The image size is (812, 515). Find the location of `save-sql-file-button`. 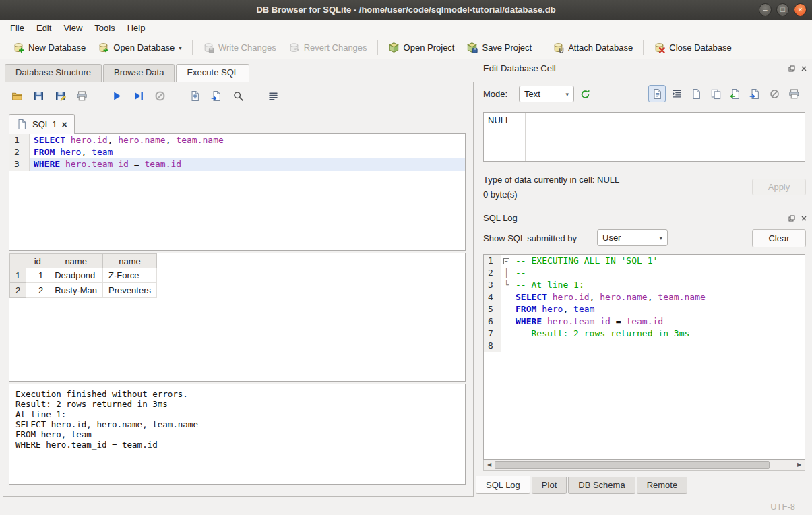

save-sql-file-button is located at coordinates (38, 96).